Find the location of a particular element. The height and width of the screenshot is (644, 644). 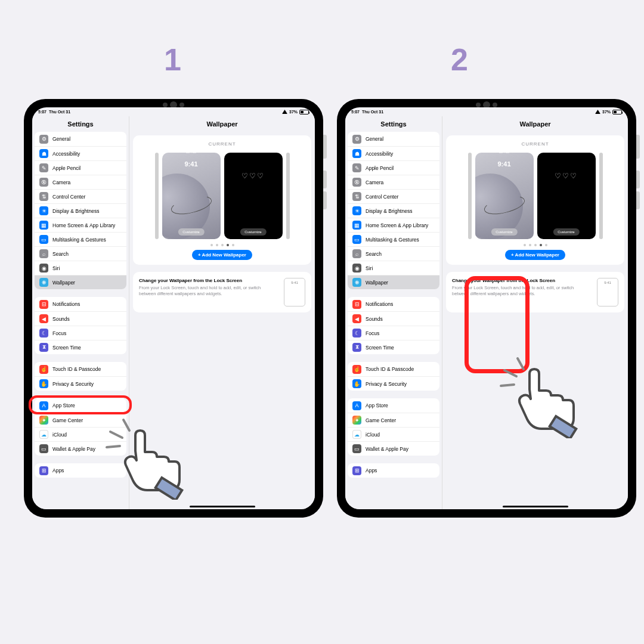

sidebar-item-icloud: ☁iCloud is located at coordinates (394, 434).